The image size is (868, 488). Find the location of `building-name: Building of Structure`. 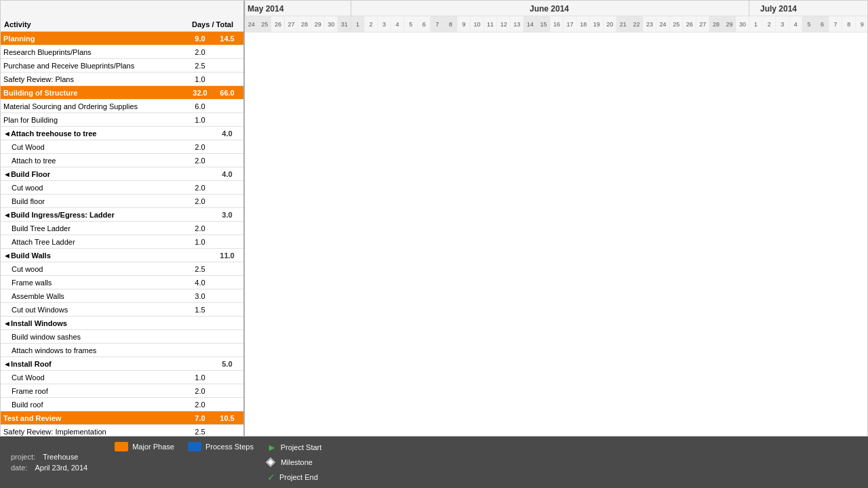

building-name: Building of Structure is located at coordinates (95, 93).